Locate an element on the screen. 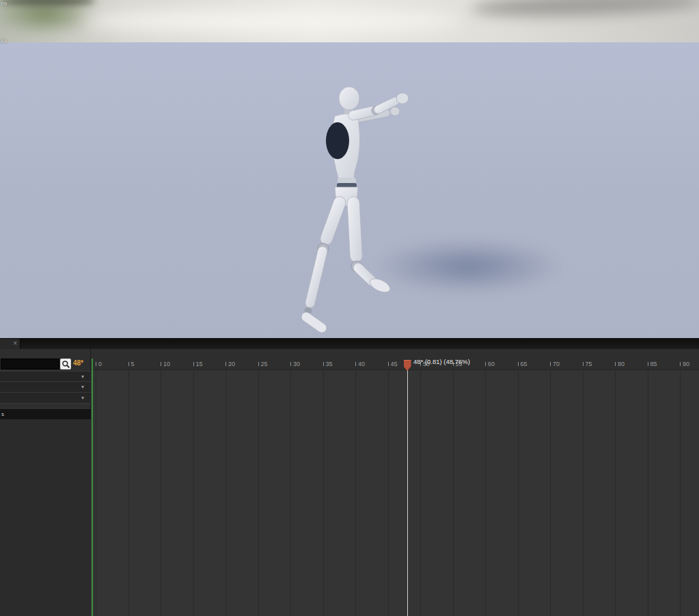  ruler-tick-label: 20 is located at coordinates (232, 364).